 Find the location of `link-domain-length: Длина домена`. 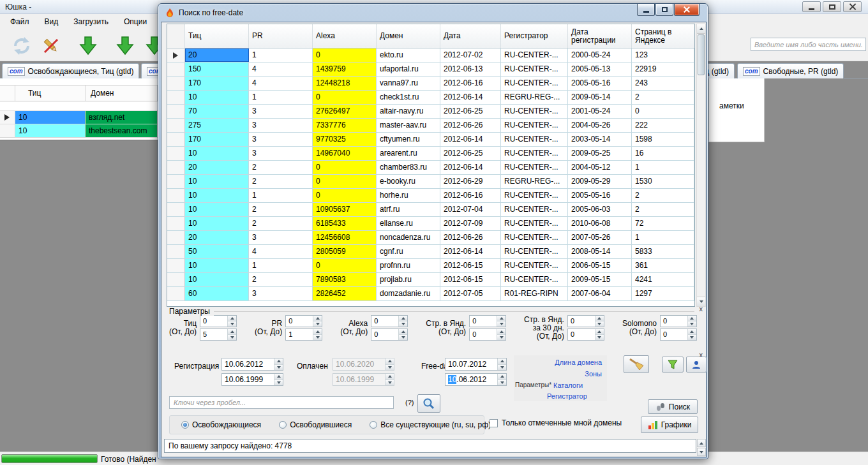

link-domain-length: Длина домена is located at coordinates (578, 362).